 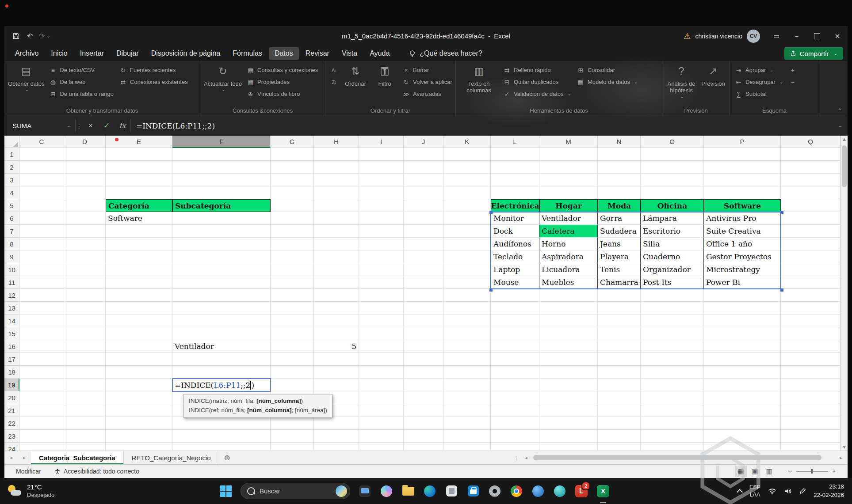 What do you see at coordinates (139, 218) in the screenshot?
I see `cell-E6: Software` at bounding box center [139, 218].